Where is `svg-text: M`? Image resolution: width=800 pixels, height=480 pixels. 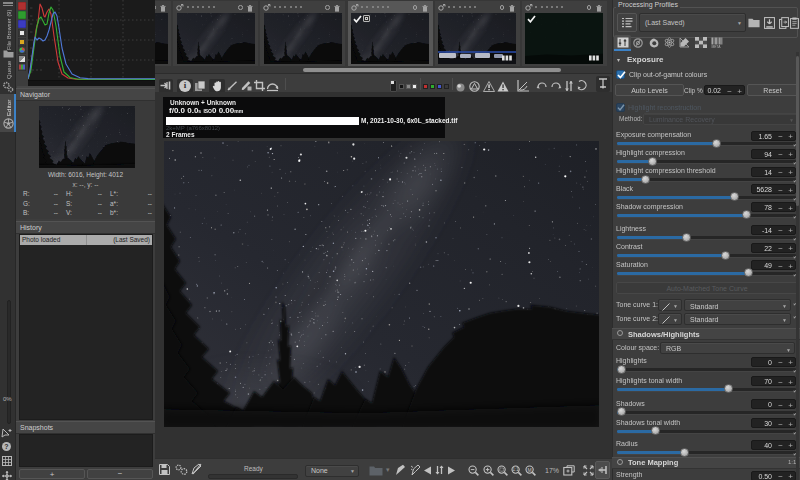
svg-text: M is located at coordinates (530, 470).